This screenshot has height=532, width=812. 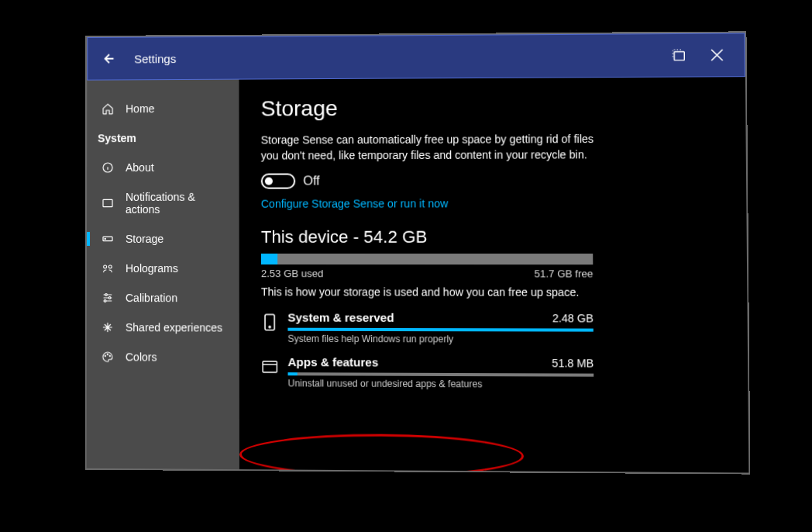 I want to click on sidebar-item-label: Holograms, so click(x=152, y=268).